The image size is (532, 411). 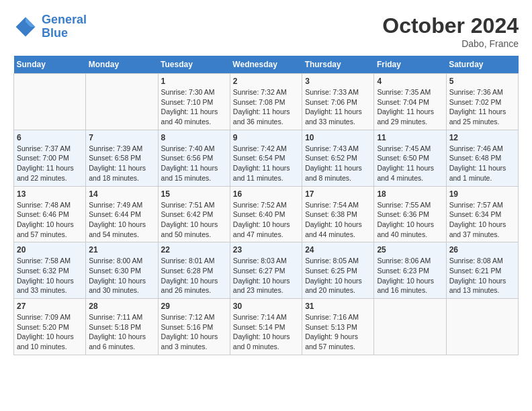 What do you see at coordinates (482, 164) in the screenshot?
I see `day-info: Sunrise: 7:46 AM Sunset: 6:48 PM Dayligh…` at bounding box center [482, 164].